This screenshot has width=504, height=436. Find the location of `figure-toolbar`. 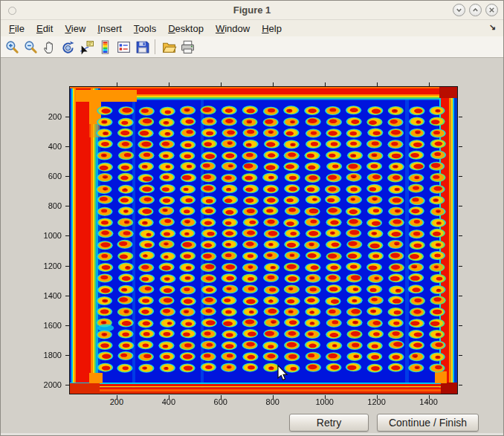

figure-toolbar is located at coordinates (252, 48).